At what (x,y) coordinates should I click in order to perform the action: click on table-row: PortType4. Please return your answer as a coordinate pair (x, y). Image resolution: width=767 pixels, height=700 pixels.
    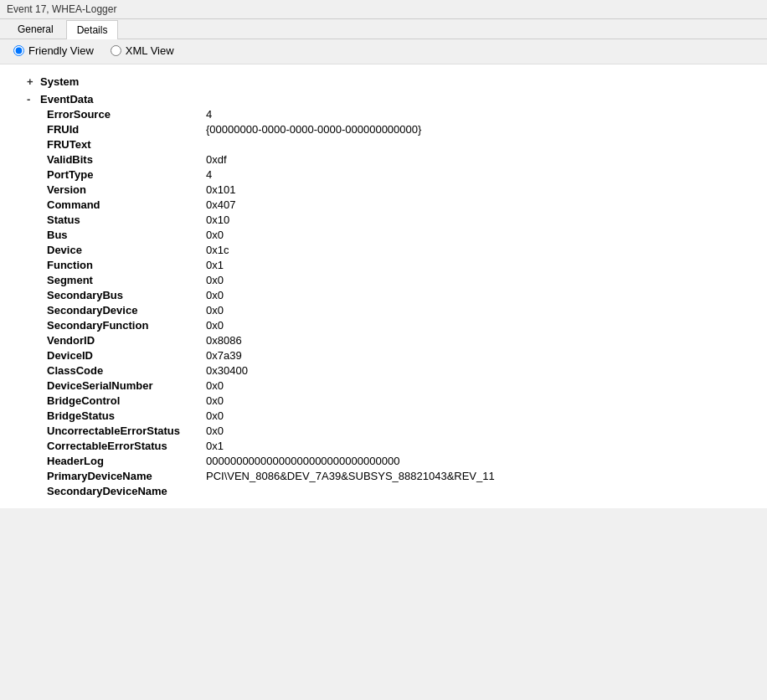
    Looking at the image, I should click on (400, 174).